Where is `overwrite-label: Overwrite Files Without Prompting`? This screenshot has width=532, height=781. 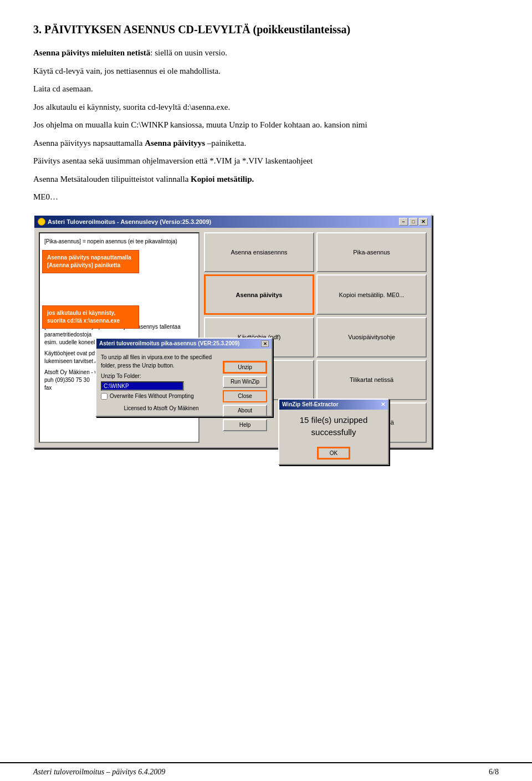
overwrite-label: Overwrite Files Without Prompting is located at coordinates (152, 396).